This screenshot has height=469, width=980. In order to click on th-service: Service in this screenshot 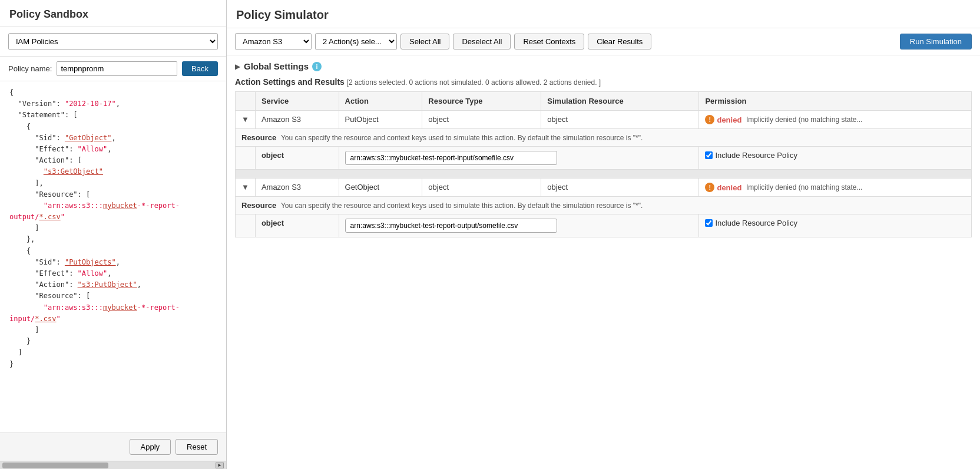, I will do `click(297, 101)`.